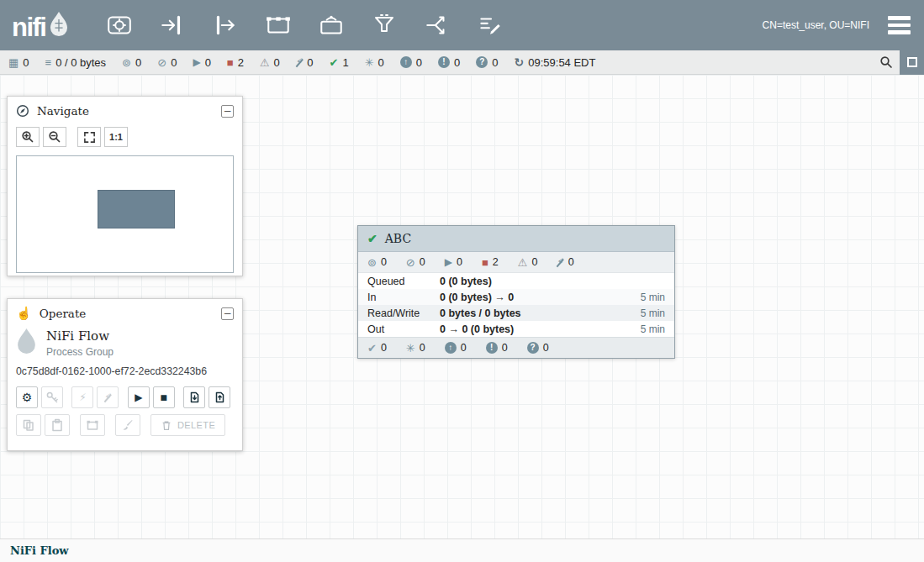 The width and height of the screenshot is (924, 562). I want to click on copy-button, so click(29, 425).